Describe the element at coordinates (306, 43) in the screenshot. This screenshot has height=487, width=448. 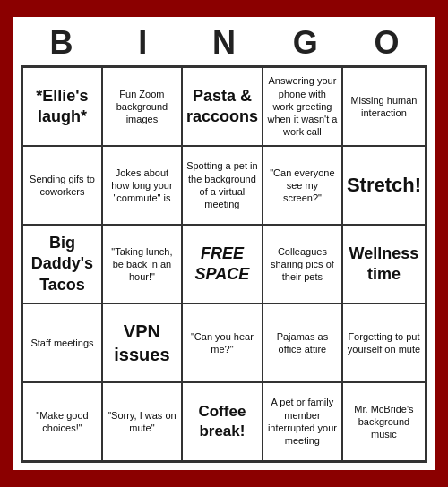
I see `bingo-letter-g: G` at that location.